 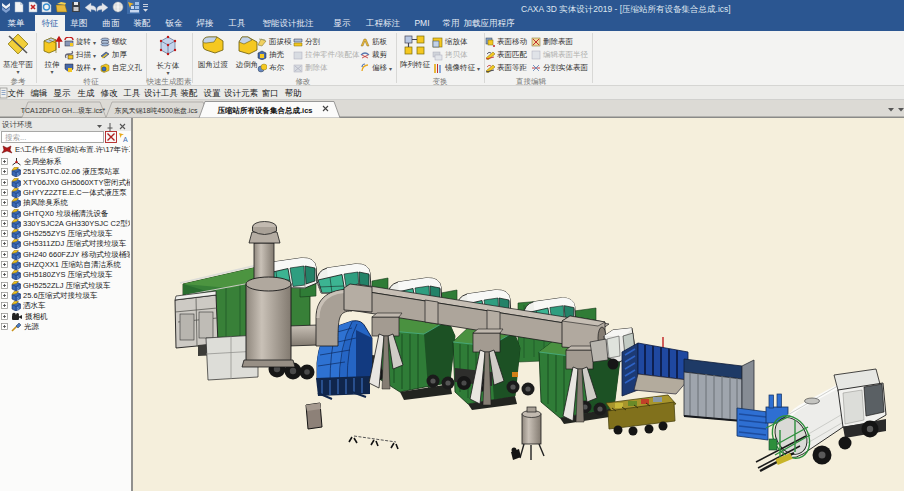 I want to click on svg-text: TCA12DFL0 GH...圾车.ics*, so click(x=64, y=110).